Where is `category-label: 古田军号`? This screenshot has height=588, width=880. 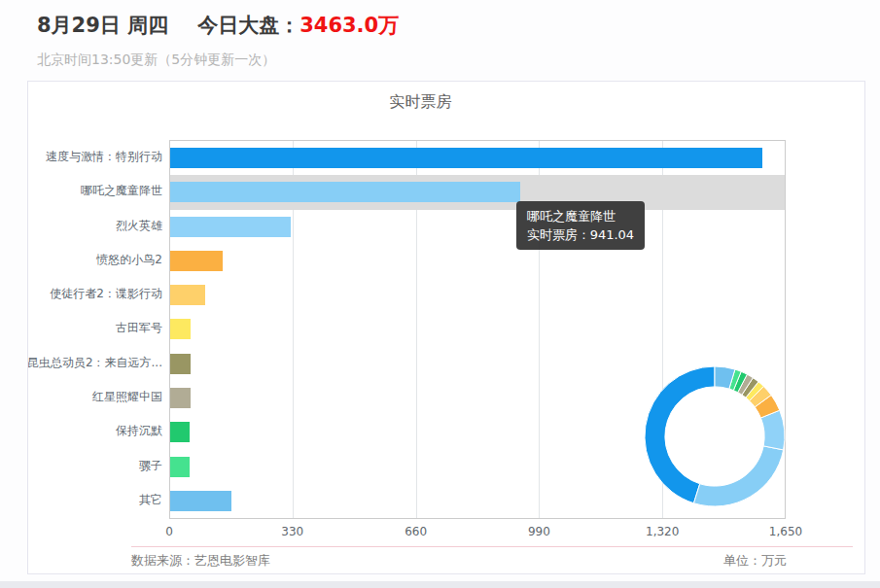 category-label: 古田军号 is located at coordinates (95, 329).